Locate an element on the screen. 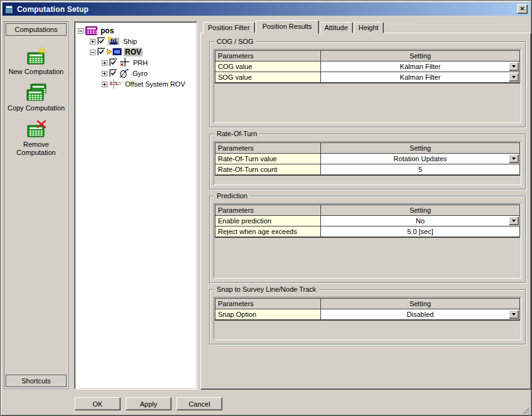 The width and height of the screenshot is (532, 416). ok-button: OK is located at coordinates (98, 404).